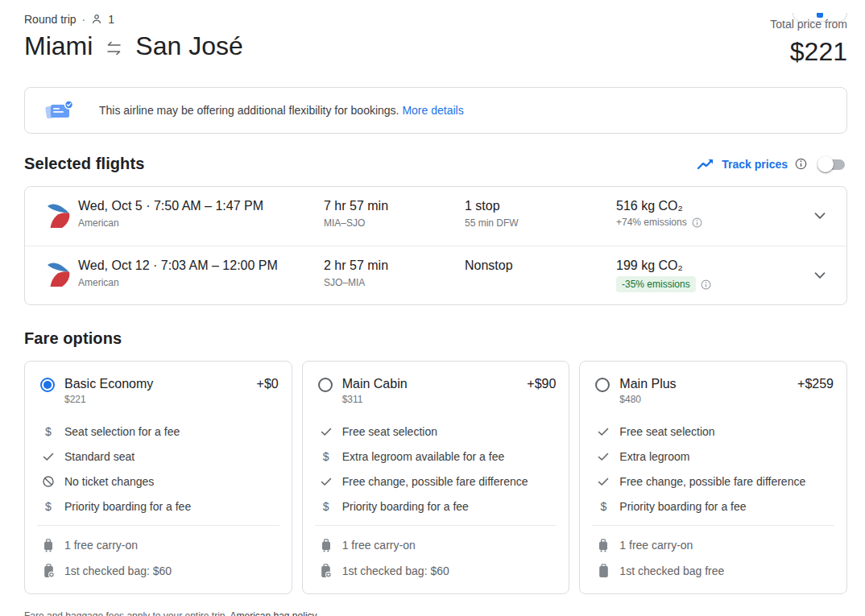 Image resolution: width=865 pixels, height=616 pixels. Describe the element at coordinates (541, 384) in the screenshot. I see `fare-price-delta: +$90` at that location.